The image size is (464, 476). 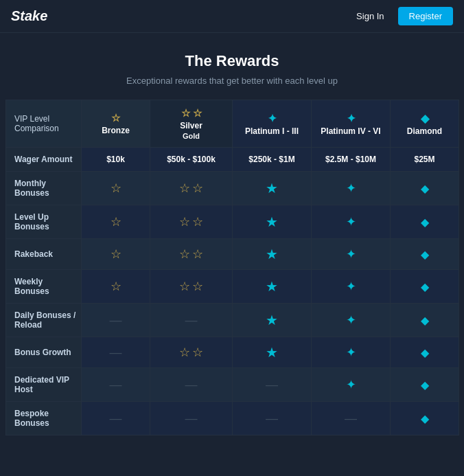 What do you see at coordinates (233, 320) in the screenshot?
I see `table-row: Daily Bonuses /Reload——★✦◆` at bounding box center [233, 320].